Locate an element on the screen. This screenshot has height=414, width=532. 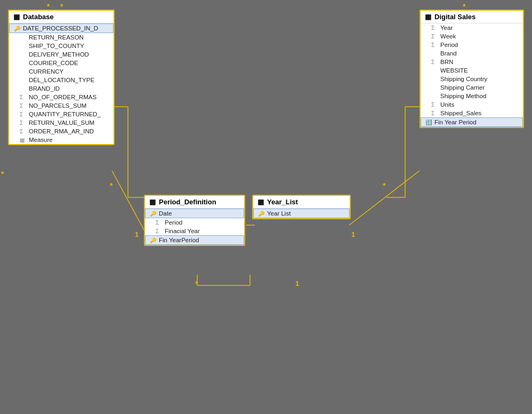
database-table-header: ▦ Database is located at coordinates (61, 17).